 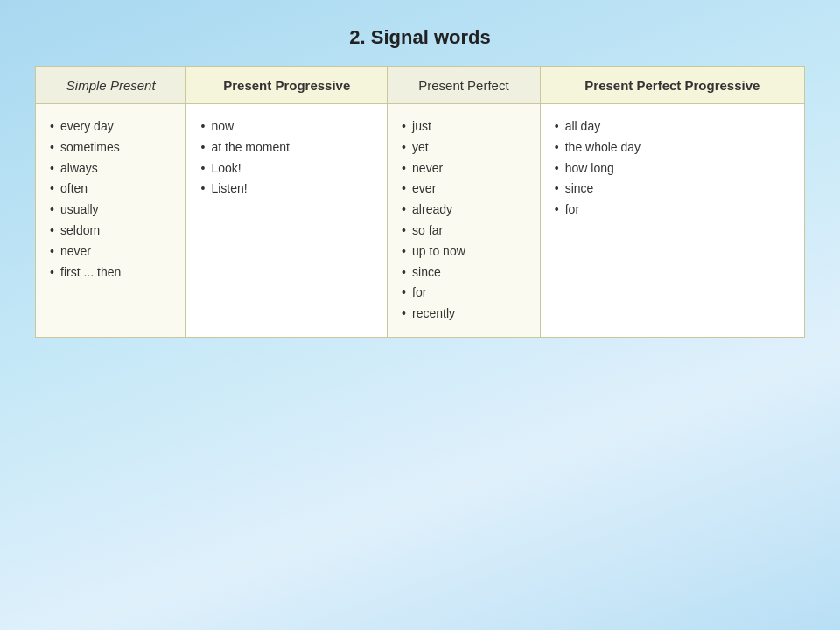 What do you see at coordinates (287, 86) in the screenshot?
I see `col-header-present-progressive: Present Progressive` at bounding box center [287, 86].